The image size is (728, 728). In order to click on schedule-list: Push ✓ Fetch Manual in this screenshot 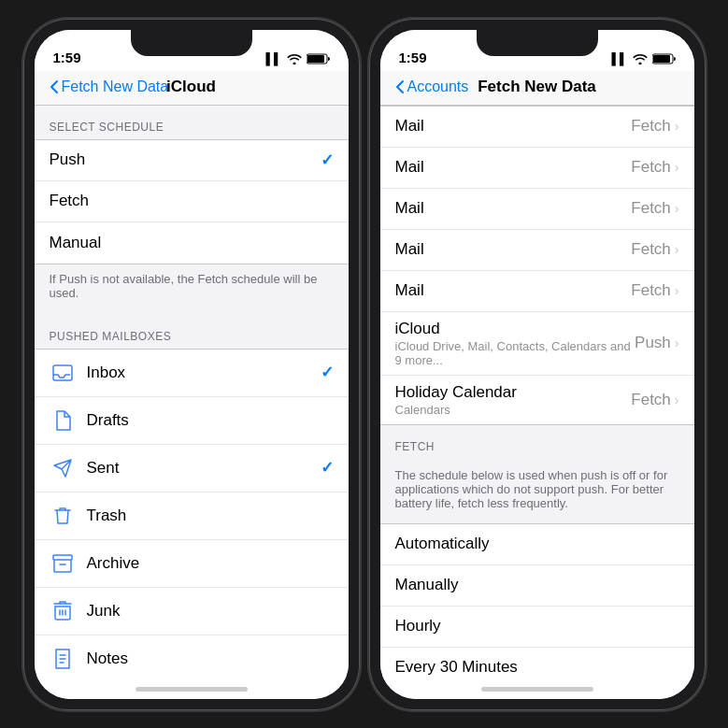, I will do `click(192, 202)`.